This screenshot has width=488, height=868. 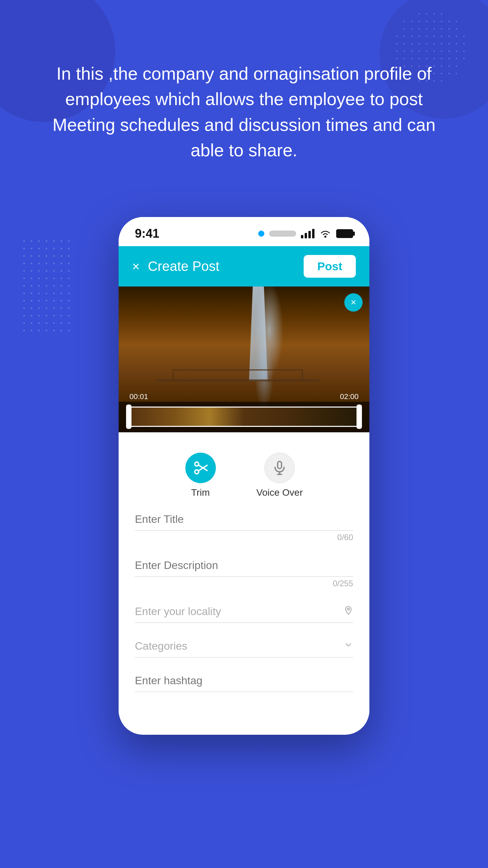 What do you see at coordinates (308, 234) in the screenshot?
I see `signal-bars-icon` at bounding box center [308, 234].